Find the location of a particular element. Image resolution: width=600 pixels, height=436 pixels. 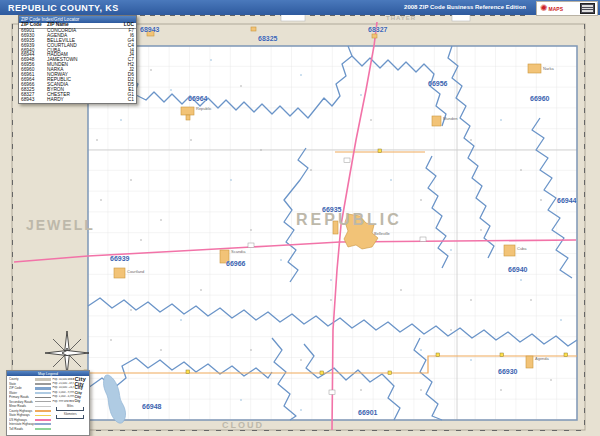

zip-area-label: 66930 is located at coordinates (508, 372).